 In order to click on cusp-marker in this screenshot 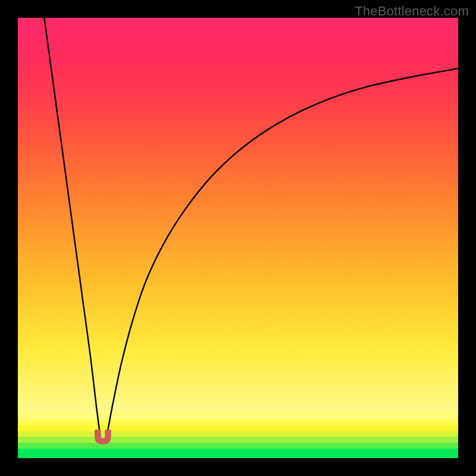, I will do `click(104, 437)`.